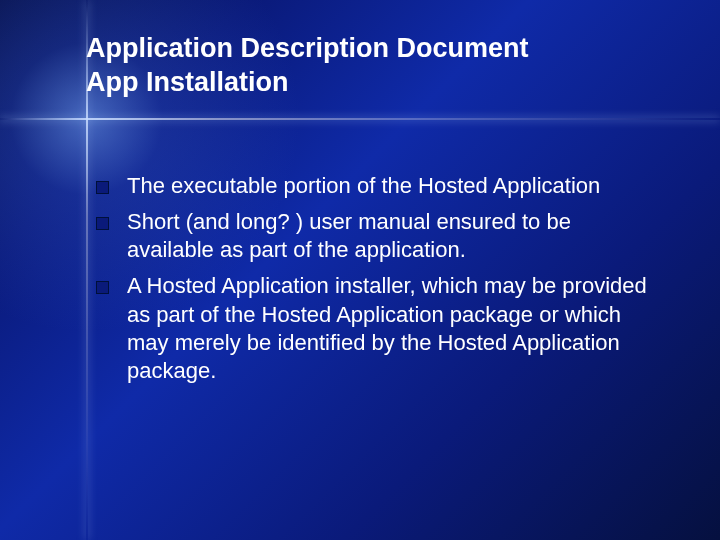 The height and width of the screenshot is (540, 720). Describe the element at coordinates (394, 186) in the screenshot. I see `bullet-text: The executable portion of the Hosted App…` at that location.